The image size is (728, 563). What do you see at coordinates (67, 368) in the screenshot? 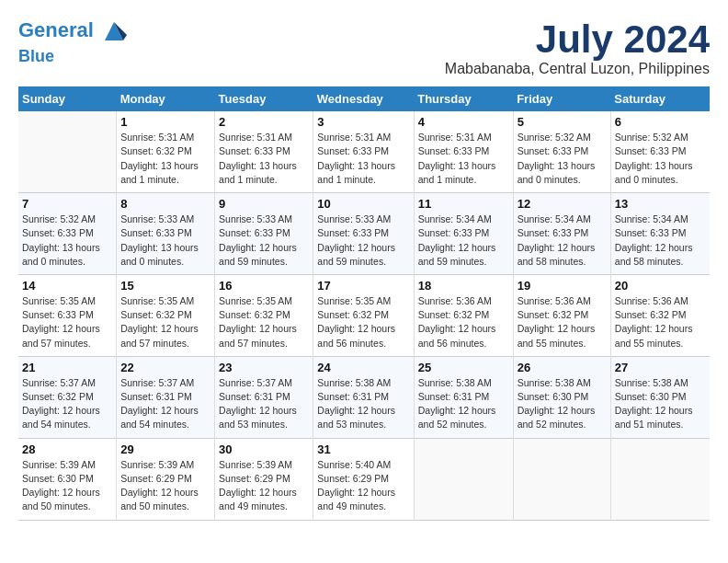
I see `day-number: 21` at bounding box center [67, 368].